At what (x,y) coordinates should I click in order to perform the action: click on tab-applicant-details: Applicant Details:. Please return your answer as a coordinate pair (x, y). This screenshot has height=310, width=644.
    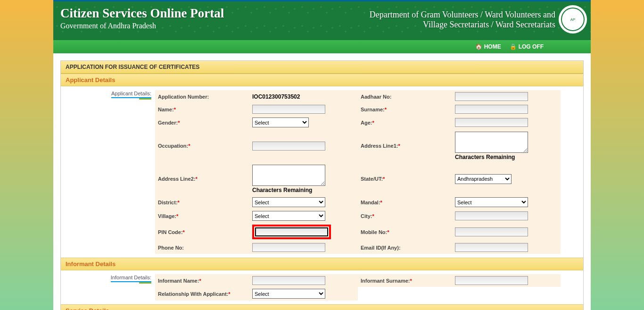
    Looking at the image, I should click on (131, 94).